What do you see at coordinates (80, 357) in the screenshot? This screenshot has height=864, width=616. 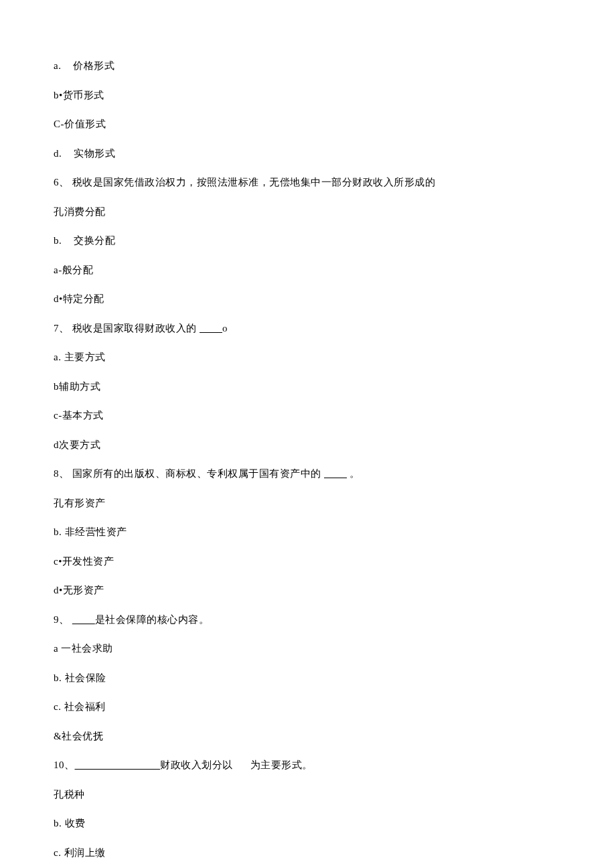 I see `text-segment: a. 主要方式` at bounding box center [80, 357].